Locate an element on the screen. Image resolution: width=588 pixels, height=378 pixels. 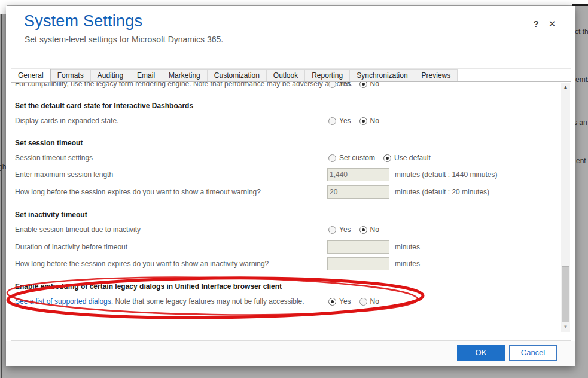
tab-customization: Customization is located at coordinates (237, 75).